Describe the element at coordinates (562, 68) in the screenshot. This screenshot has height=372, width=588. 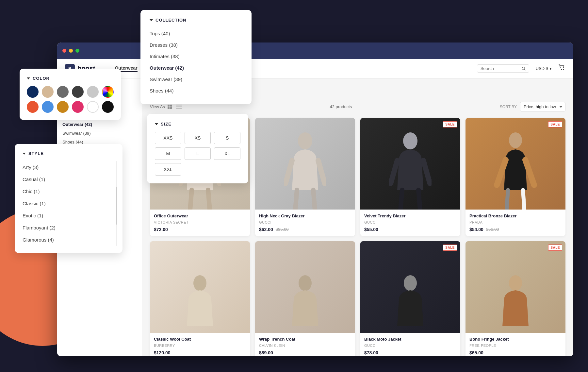
I see `cart-svg` at that location.